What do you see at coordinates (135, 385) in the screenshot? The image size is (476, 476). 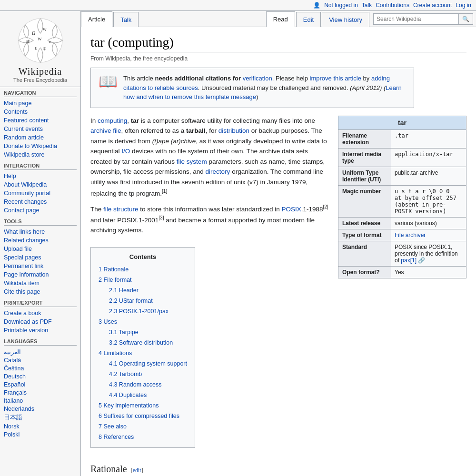 I see `toc-link-random-access: 4.3 Random access` at bounding box center [135, 385].